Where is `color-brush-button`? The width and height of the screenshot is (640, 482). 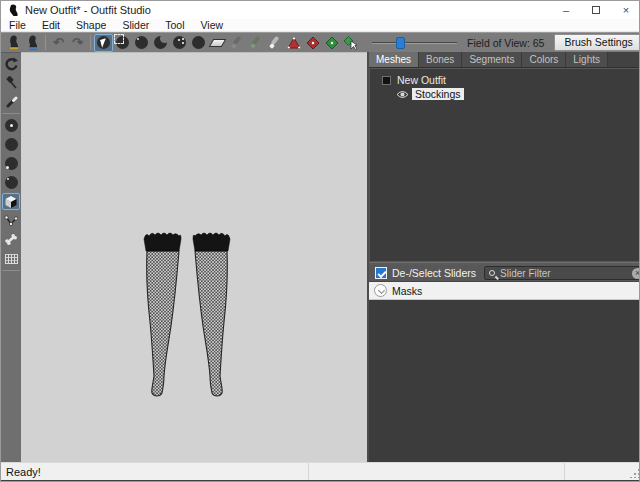 color-brush-button is located at coordinates (256, 43).